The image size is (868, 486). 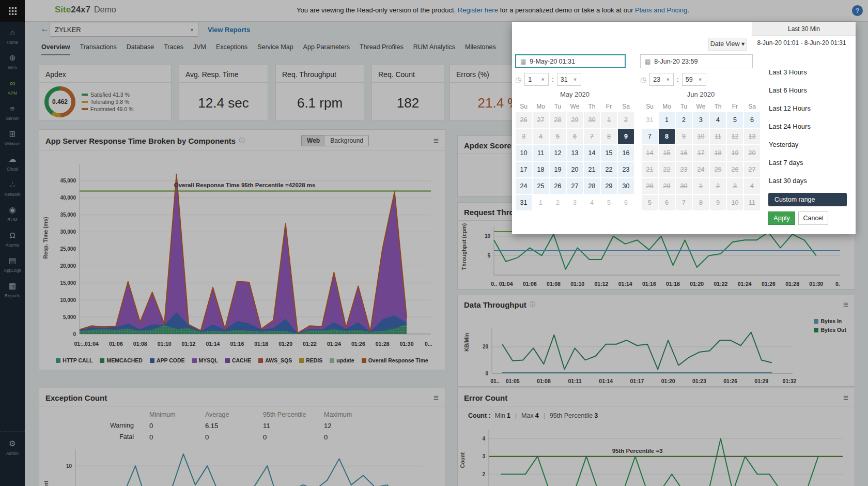 What do you see at coordinates (813, 218) in the screenshot?
I see `cancel-button: Cancel` at bounding box center [813, 218].